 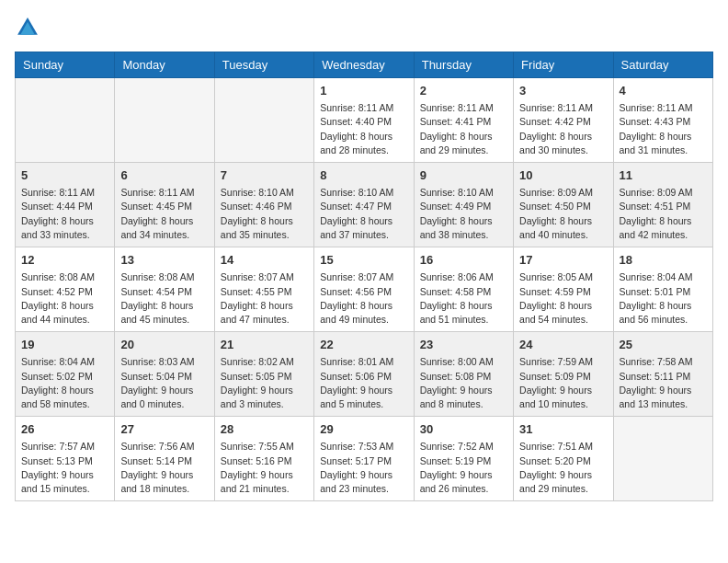 What do you see at coordinates (563, 205) in the screenshot?
I see `calendar-day-cell: 10Sunrise: 8:09 AM Sunset: 4:50 PM Dayli…` at bounding box center [563, 205].